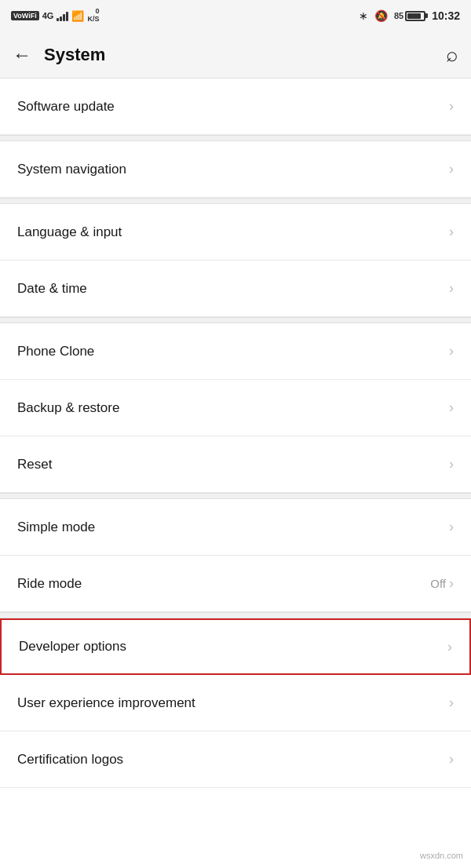 The image size is (471, 868). What do you see at coordinates (69, 232) in the screenshot?
I see `menu-item-label: Language & input` at bounding box center [69, 232].